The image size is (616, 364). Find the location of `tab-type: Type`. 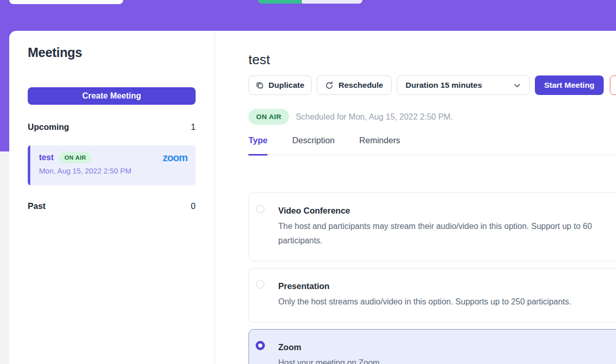

tab-type: Type is located at coordinates (258, 146).